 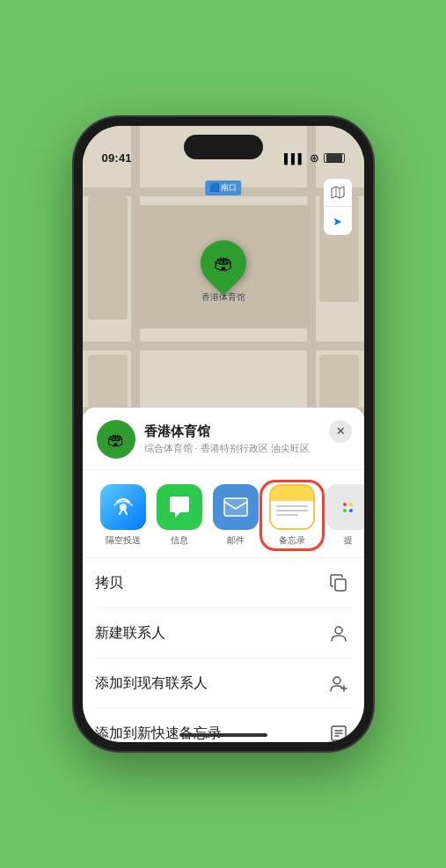 I want to click on map-label-text: 🟦 南口, so click(x=223, y=188).